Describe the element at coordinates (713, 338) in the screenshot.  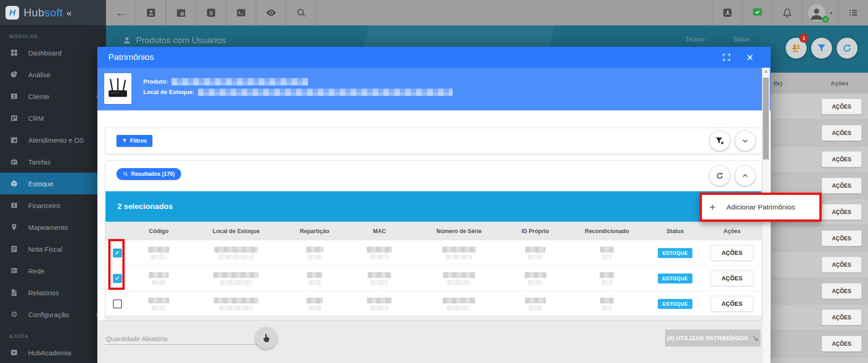
I see `use-patrimonios-button: (0) UTILIZAR PATRIMÔNIOS ↘` at that location.